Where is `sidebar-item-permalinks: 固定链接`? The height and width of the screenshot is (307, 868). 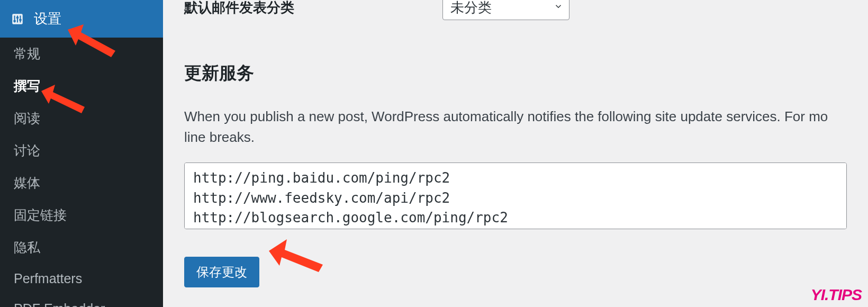 sidebar-item-permalinks: 固定链接 is located at coordinates (82, 215).